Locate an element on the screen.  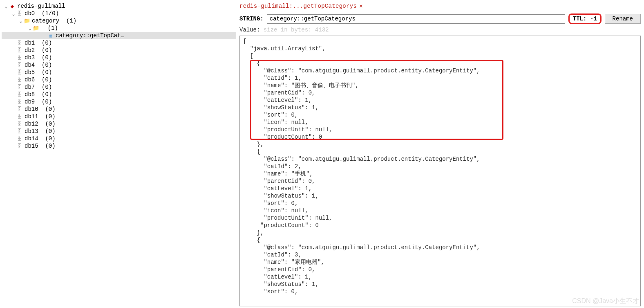
value-label: Value: is located at coordinates (250, 30).